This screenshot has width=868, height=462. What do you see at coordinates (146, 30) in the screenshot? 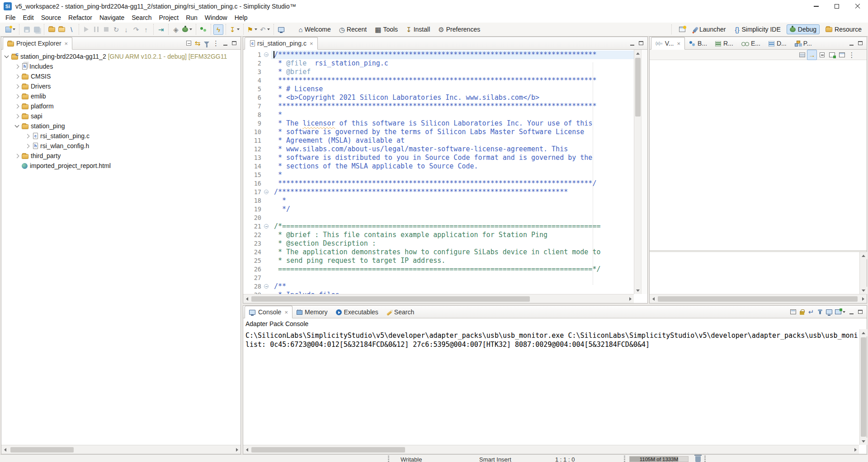
I see `step-return-button: ↑` at bounding box center [146, 30].